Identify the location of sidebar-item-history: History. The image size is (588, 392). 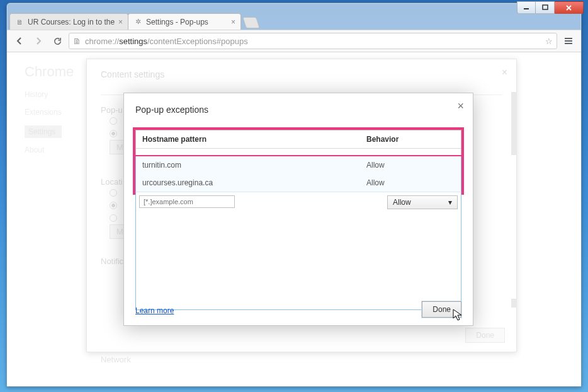
(37, 95).